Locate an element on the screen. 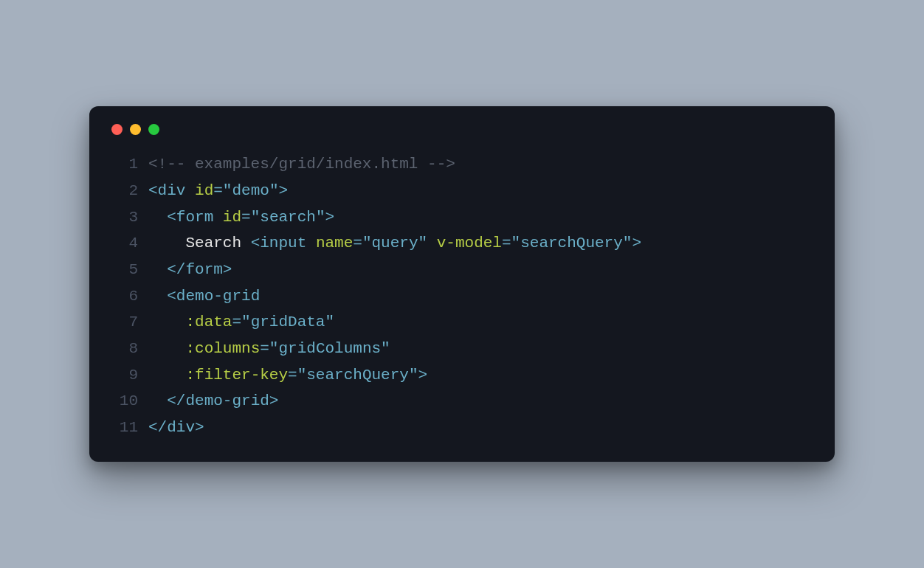 This screenshot has height=568, width=924. code-content: <!-- examples/grid/index.html --> is located at coordinates (483, 164).